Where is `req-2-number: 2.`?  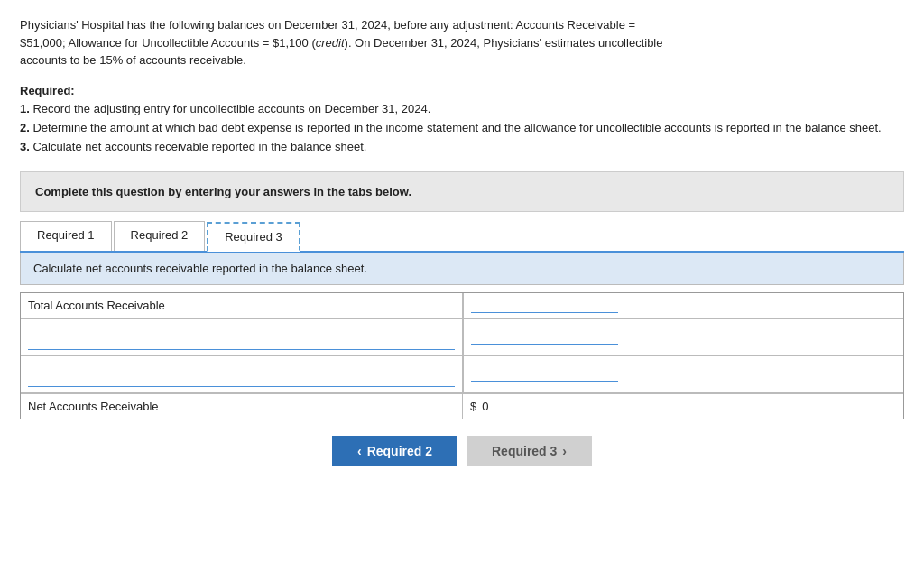 req-2-number: 2. is located at coordinates (25, 128).